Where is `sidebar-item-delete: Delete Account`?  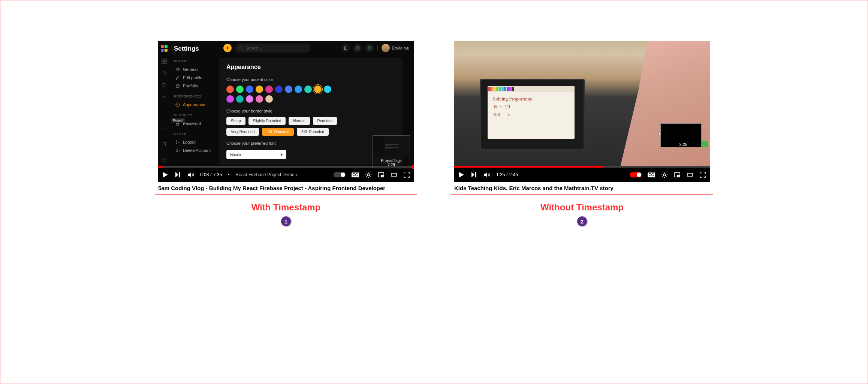 sidebar-item-delete: Delete Account is located at coordinates (195, 150).